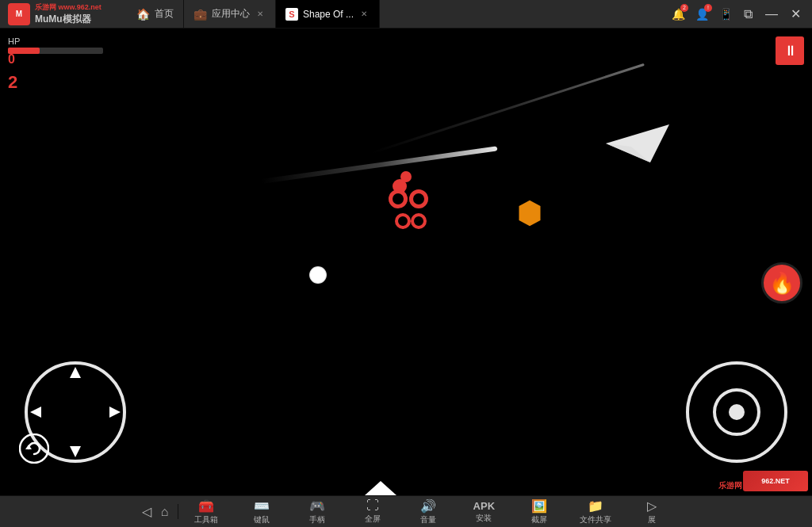 The image size is (812, 527). What do you see at coordinates (260, 14) in the screenshot?
I see `tab-appstore-close: ✕` at bounding box center [260, 14].